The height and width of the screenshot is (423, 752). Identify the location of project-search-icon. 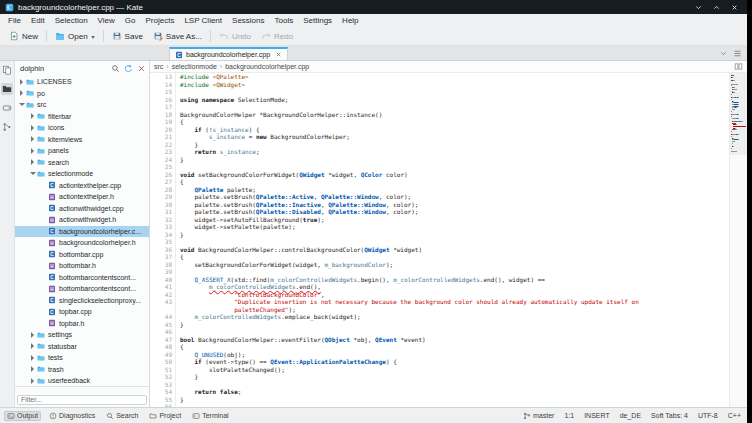
(116, 68).